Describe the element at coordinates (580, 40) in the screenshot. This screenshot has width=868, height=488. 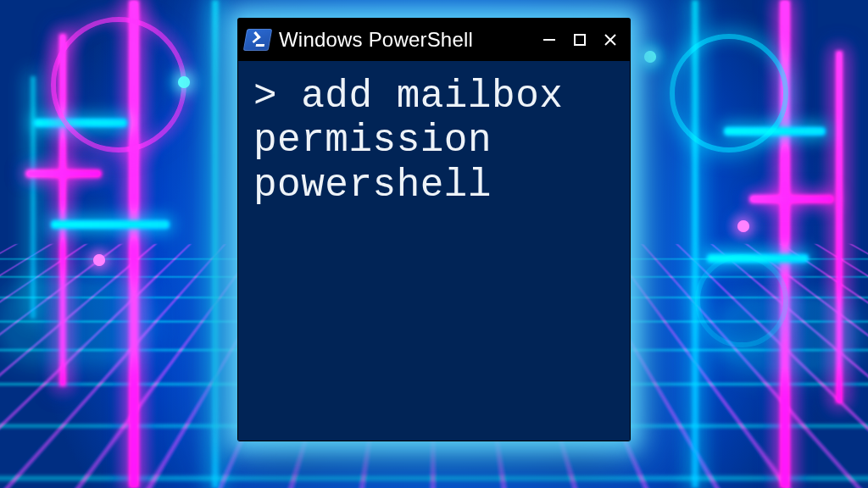
I see `maximize-button` at that location.